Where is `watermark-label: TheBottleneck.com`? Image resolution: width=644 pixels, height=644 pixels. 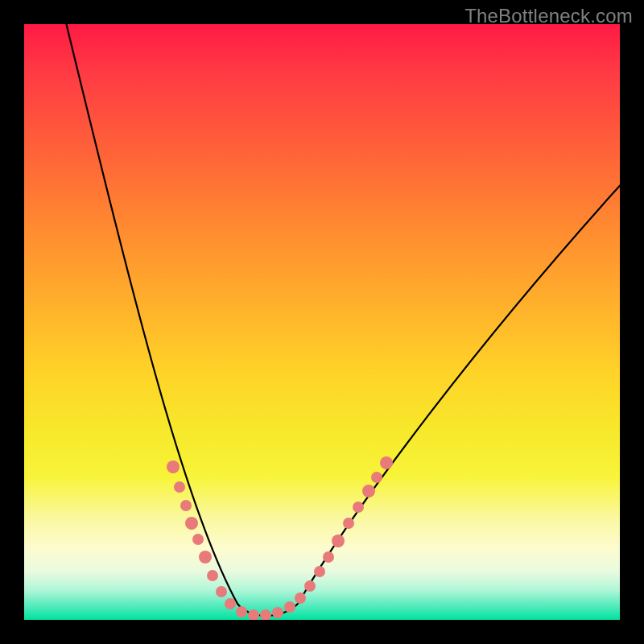 watermark-label: TheBottleneck.com is located at coordinates (549, 16).